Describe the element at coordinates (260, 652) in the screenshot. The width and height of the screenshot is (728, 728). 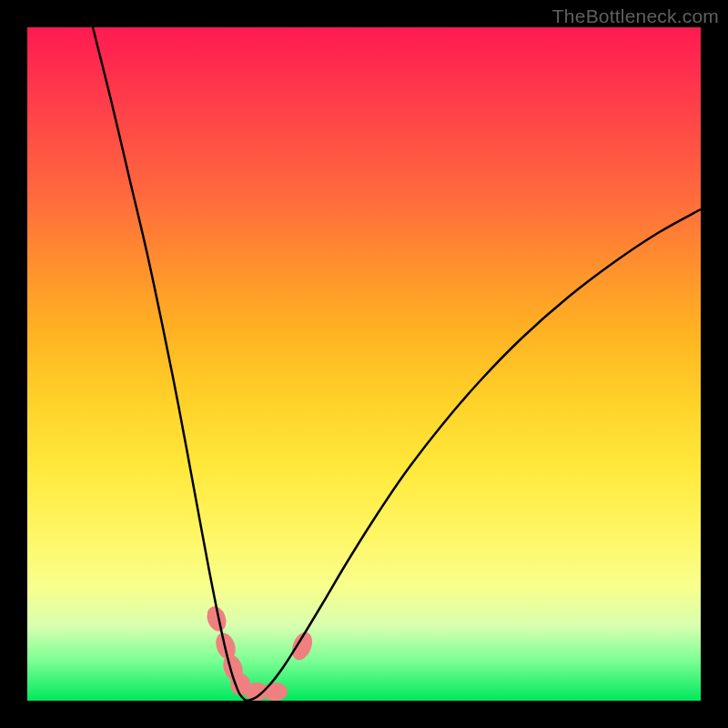
I see `bottom-blob-cluster` at that location.